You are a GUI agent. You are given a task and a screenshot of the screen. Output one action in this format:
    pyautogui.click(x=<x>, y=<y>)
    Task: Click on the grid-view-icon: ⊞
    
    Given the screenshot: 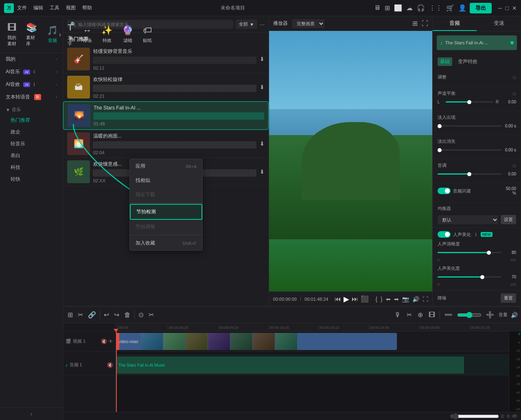 What is the action you would take?
    pyautogui.click(x=415, y=24)
    